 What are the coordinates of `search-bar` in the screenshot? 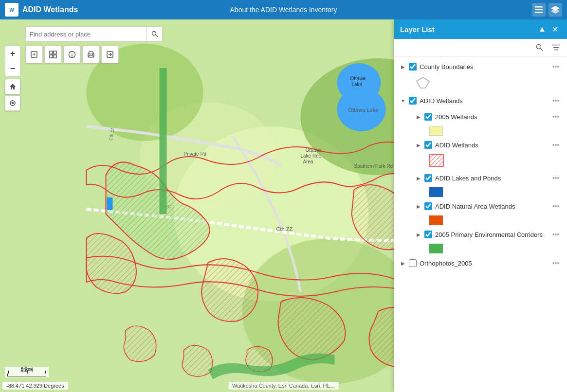 It's located at (94, 34).